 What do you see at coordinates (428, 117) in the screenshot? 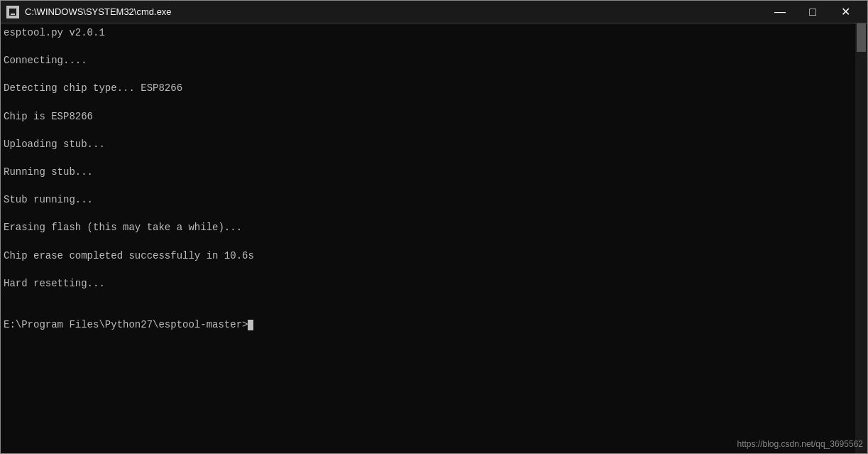
I see `terminal-line: Chip is ESP8266` at bounding box center [428, 117].